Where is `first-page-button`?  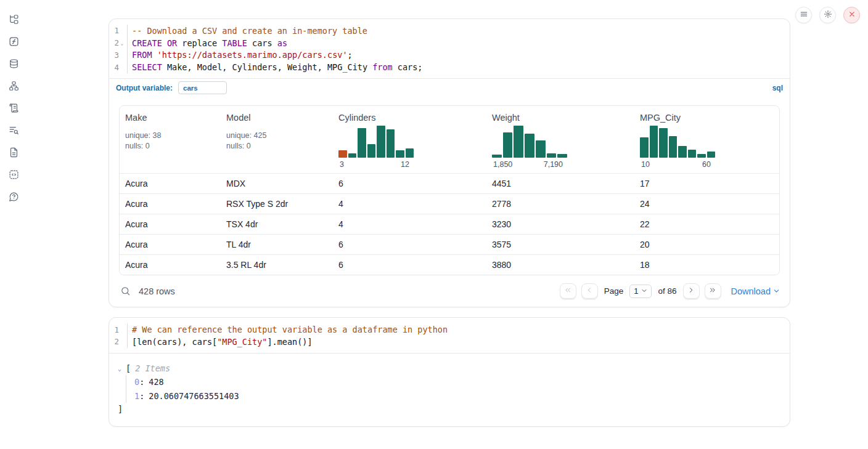
first-page-button is located at coordinates (568, 291).